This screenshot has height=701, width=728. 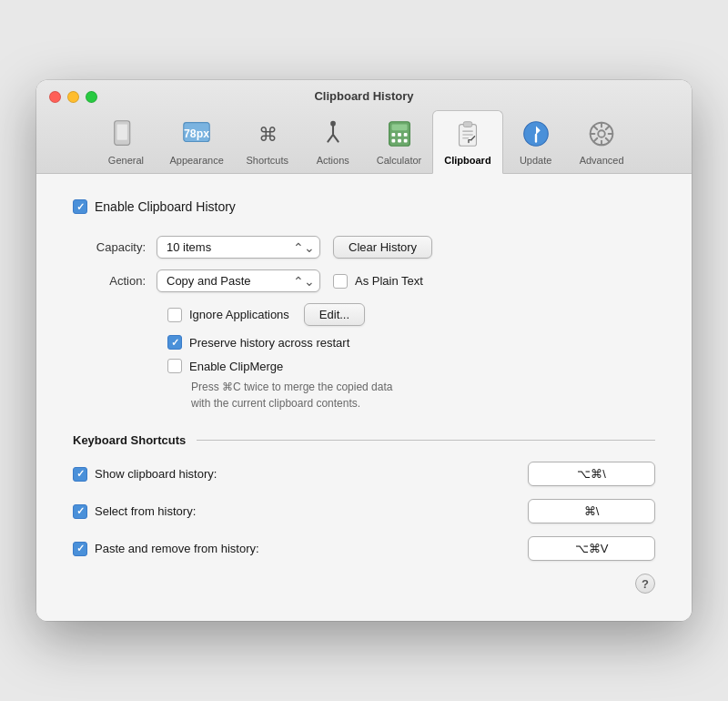 What do you see at coordinates (333, 142) in the screenshot?
I see `tab-actions: Actions` at bounding box center [333, 142].